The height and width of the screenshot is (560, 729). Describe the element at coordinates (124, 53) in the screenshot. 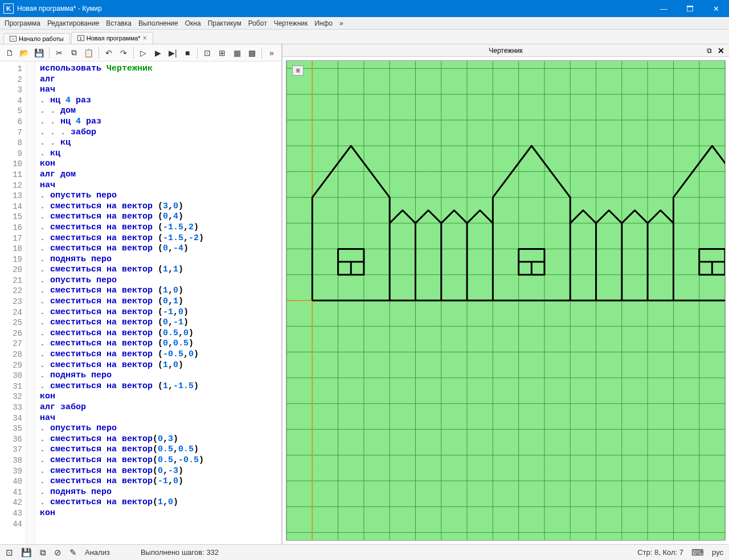

I see `redo-button: ↷` at that location.